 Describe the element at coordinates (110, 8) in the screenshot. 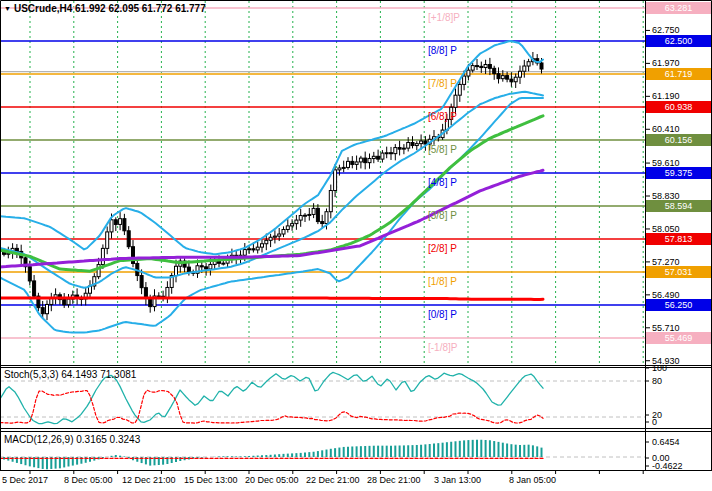

I see `symbol-ohlc-text: USCrude,H4 61.992 62.095 61.772 61.777` at that location.